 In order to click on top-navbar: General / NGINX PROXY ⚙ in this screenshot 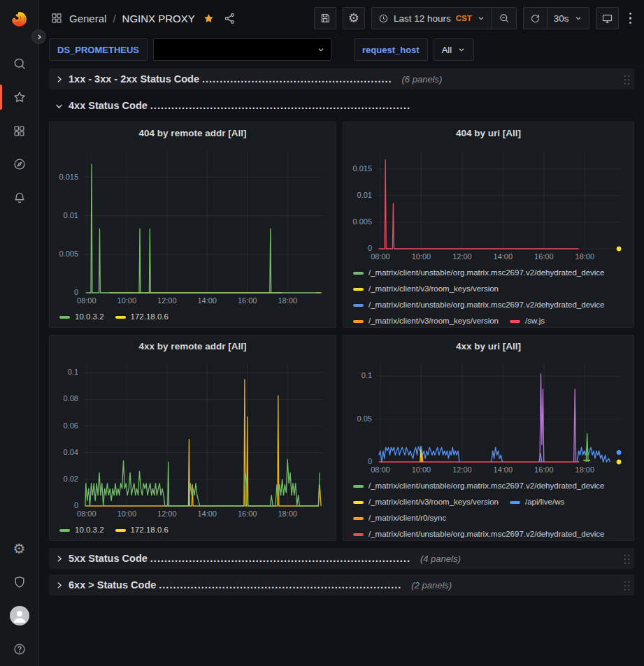, I will do `click(341, 18)`.